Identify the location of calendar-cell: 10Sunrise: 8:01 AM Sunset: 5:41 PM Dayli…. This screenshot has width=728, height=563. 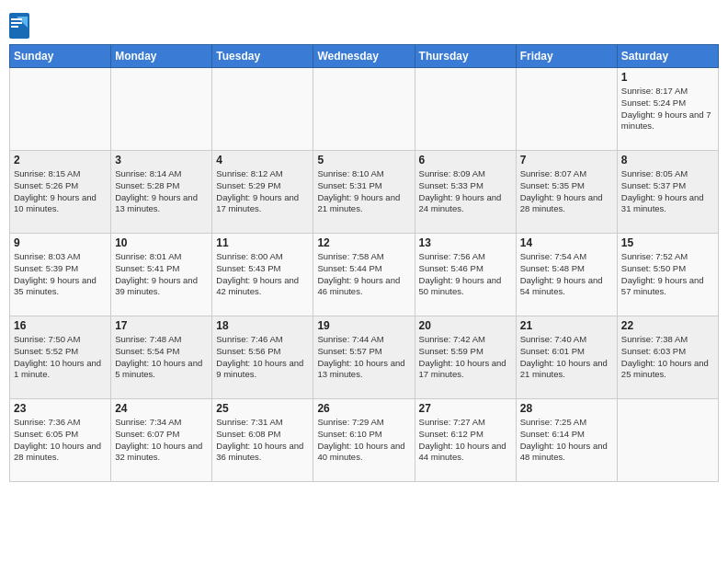
(162, 275).